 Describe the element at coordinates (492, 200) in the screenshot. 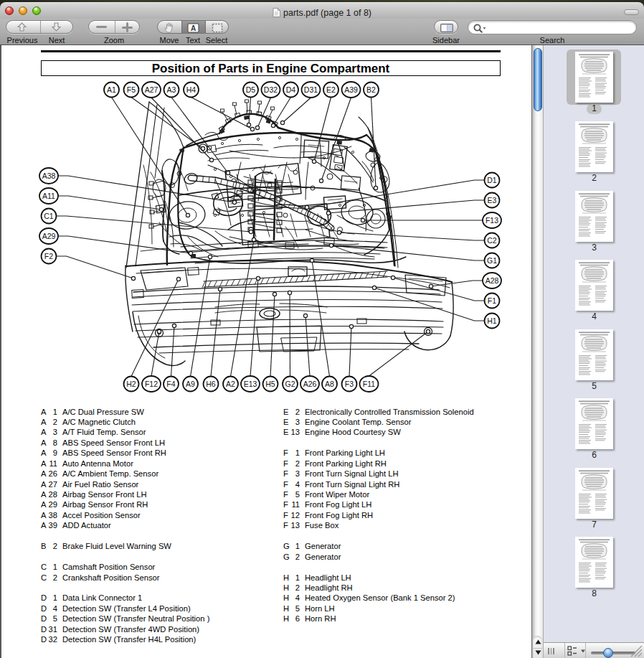

I see `svg-text: E3` at that location.